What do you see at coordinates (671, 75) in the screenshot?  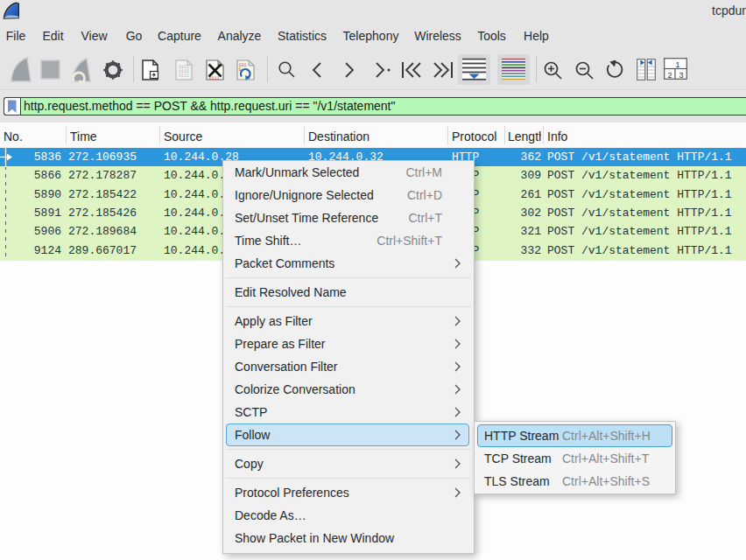 I see `svg-text: 2` at bounding box center [671, 75].